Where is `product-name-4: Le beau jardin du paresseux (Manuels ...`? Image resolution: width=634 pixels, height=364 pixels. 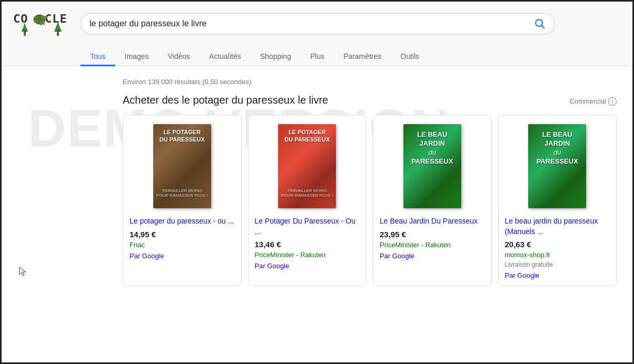
product-name-4: Le beau jardin du paresseux (Manuels ... is located at coordinates (558, 226).